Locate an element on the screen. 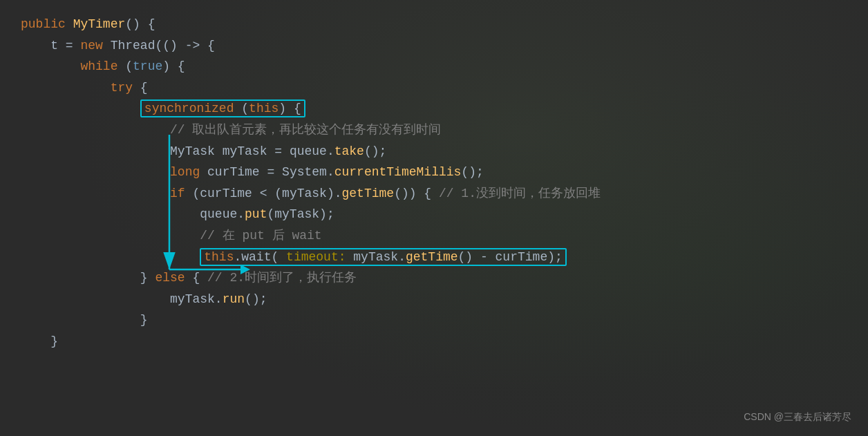 The image size is (868, 436). highlight-synchronized: synchronized (this) { is located at coordinates (223, 108).